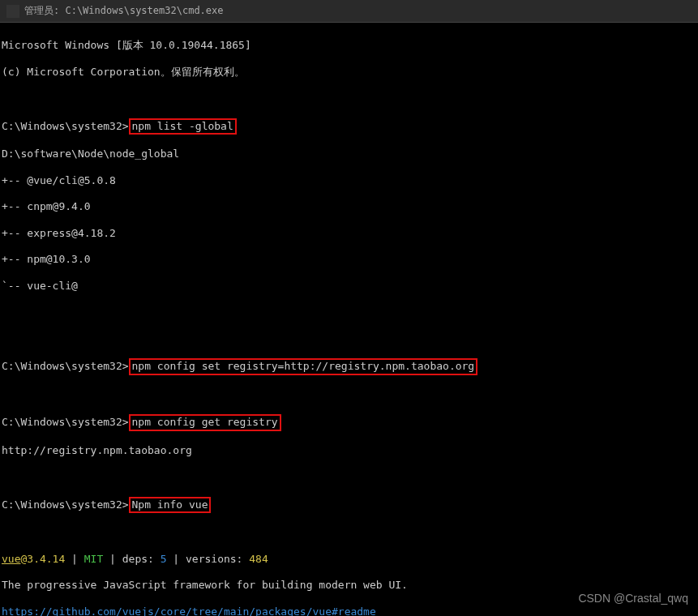 The height and width of the screenshot is (616, 698). I want to click on highlighted-command-2: npm config set registry=http://registry.…, so click(303, 366).